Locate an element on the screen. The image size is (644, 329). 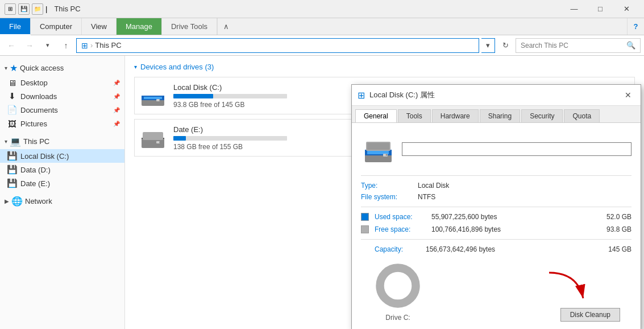
dialog-close-button: ✕ is located at coordinates (628, 95).